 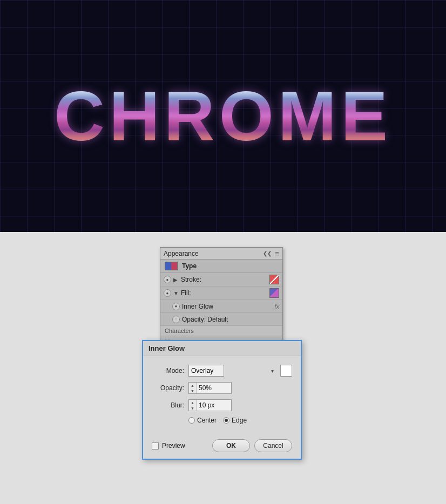 I want to click on ok-button: OK, so click(x=231, y=446).